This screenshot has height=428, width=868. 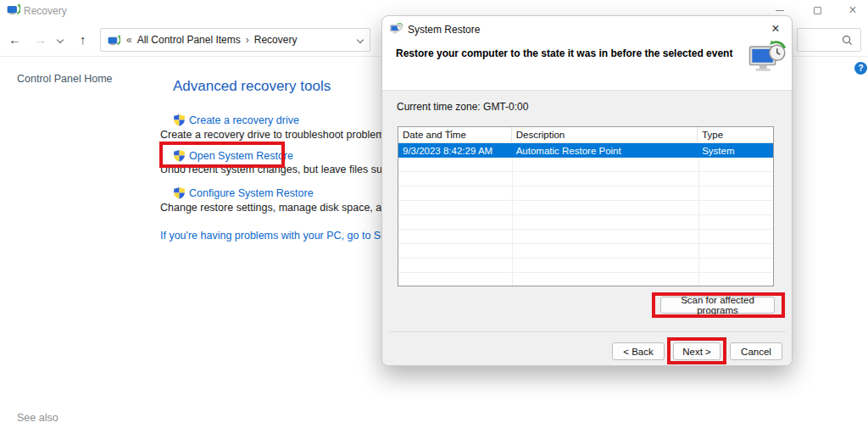 I want to click on link-configure-system-restore: Configure System Restore, so click(x=251, y=193).